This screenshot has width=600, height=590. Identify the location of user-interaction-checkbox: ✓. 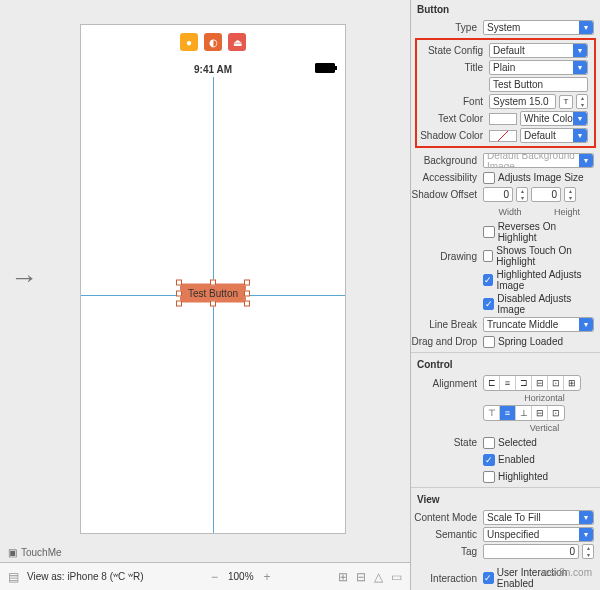
(488, 578).